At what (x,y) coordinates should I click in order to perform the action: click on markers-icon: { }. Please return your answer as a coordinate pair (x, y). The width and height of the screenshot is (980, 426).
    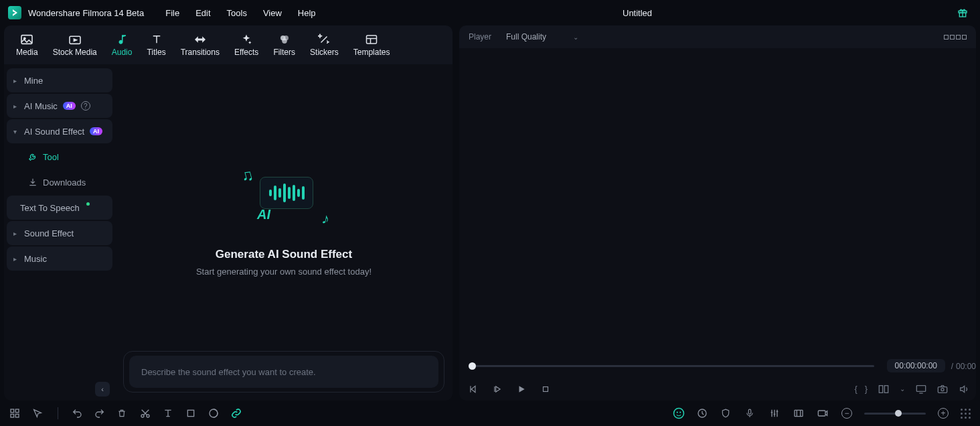
    Looking at the image, I should click on (861, 388).